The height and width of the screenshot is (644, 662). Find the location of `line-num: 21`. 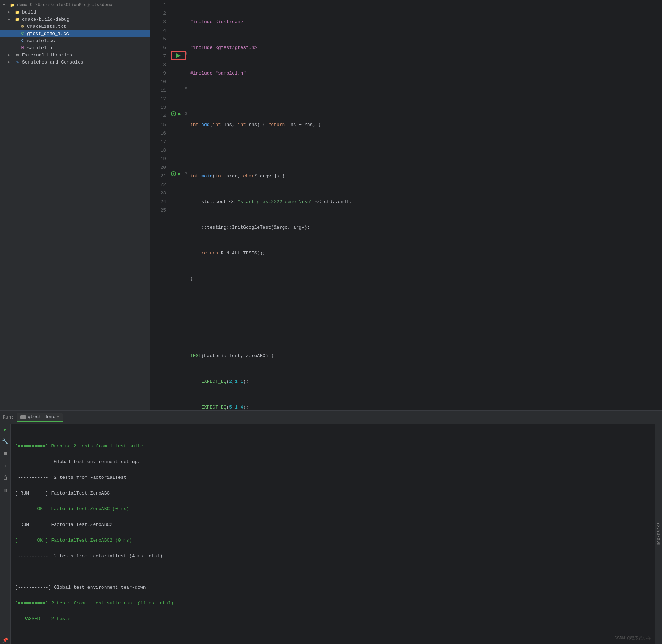

line-num: 21 is located at coordinates (158, 176).